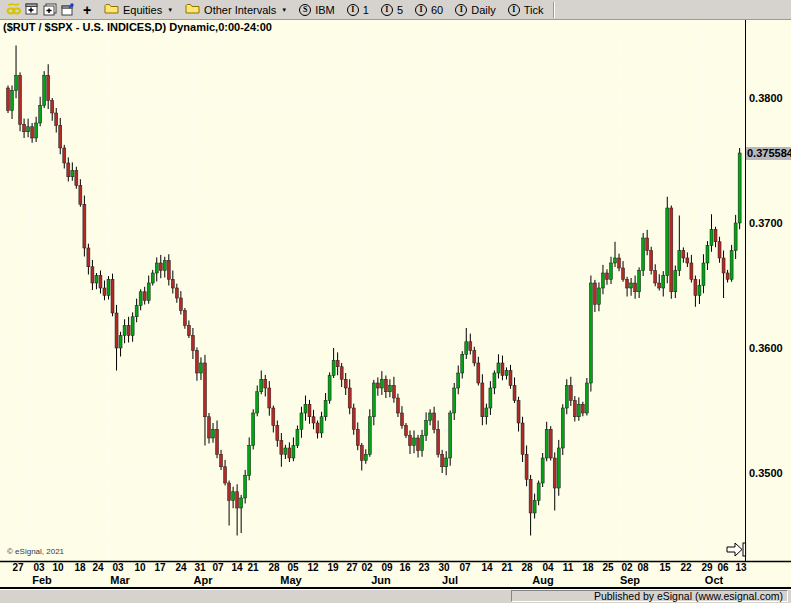 Image resolution: width=791 pixels, height=603 pixels. What do you see at coordinates (650, 596) in the screenshot?
I see `publisher-cell: Published by eSignal (www.esignal.com)` at bounding box center [650, 596].